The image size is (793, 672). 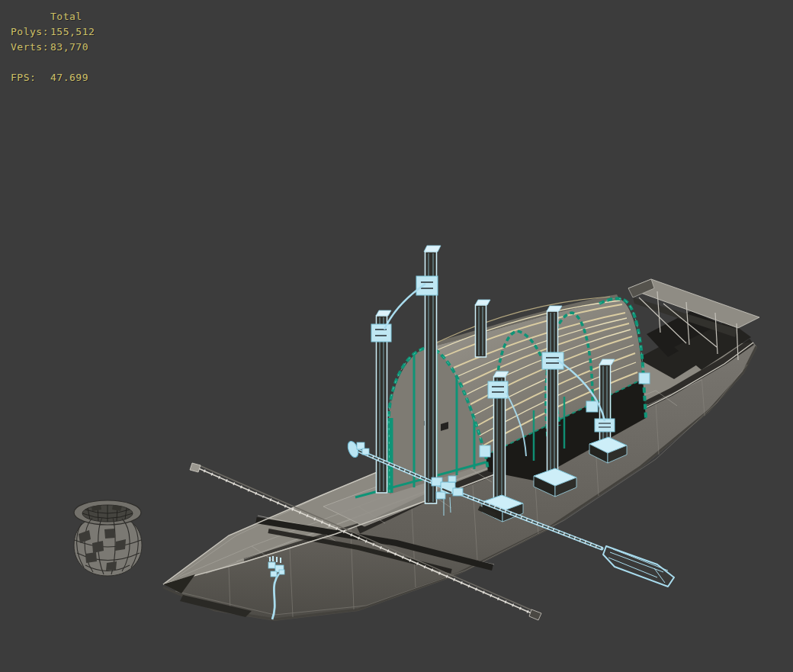 What do you see at coordinates (72, 17) in the screenshot?
I see `stats-header: Total` at bounding box center [72, 17].